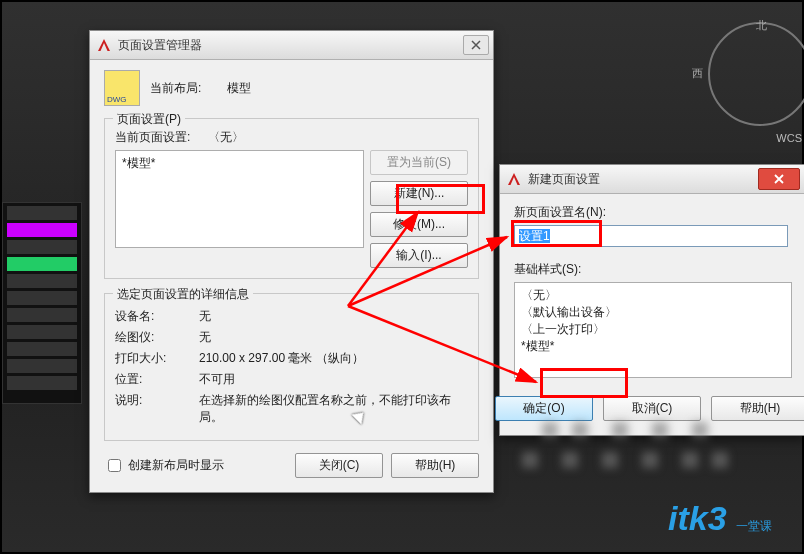 The height and width of the screenshot is (554, 804). I want to click on pos-label: 位置:, so click(157, 380).